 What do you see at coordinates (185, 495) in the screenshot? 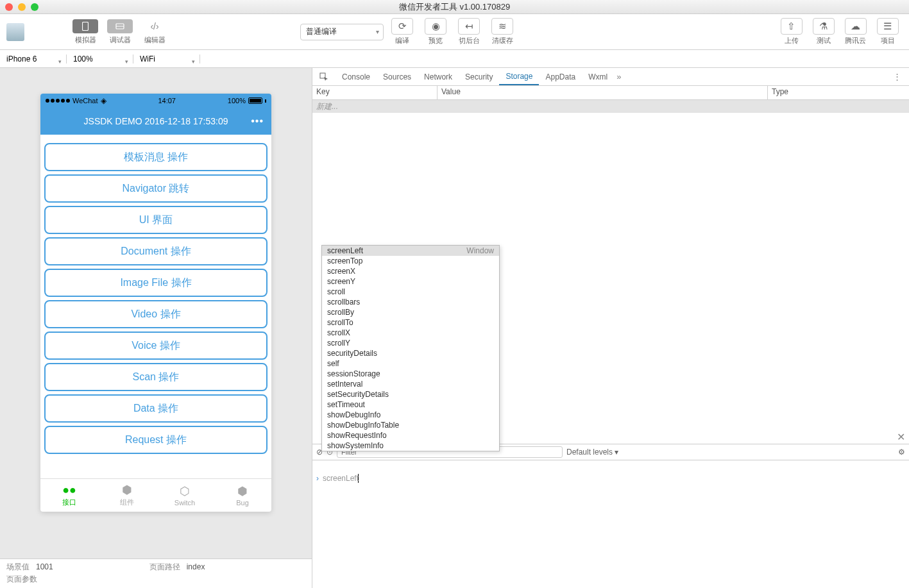
I see `tab-switch: ⬡ Switch` at bounding box center [185, 495].